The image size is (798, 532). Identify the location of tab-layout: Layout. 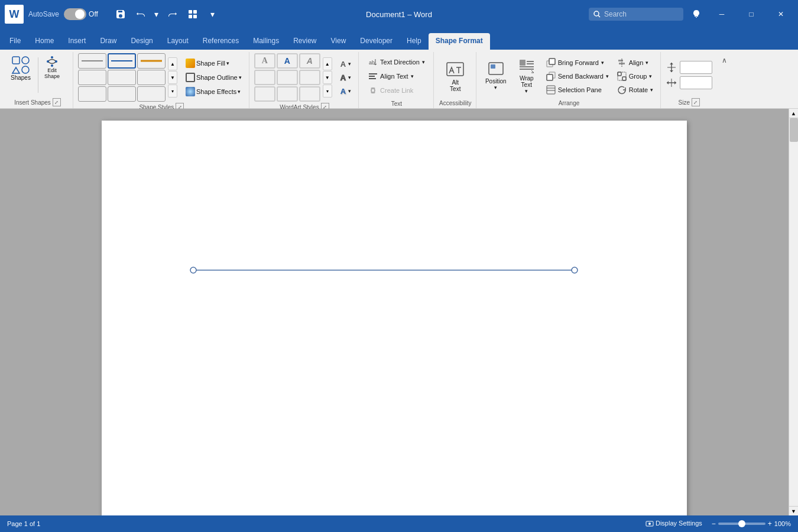
(178, 41).